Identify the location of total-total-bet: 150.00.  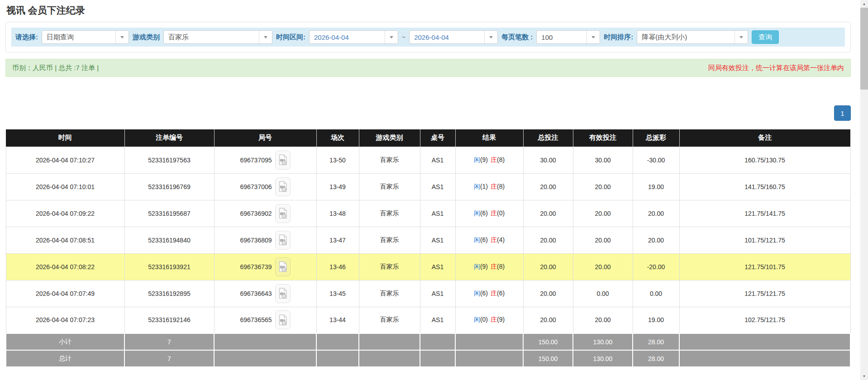
(548, 358).